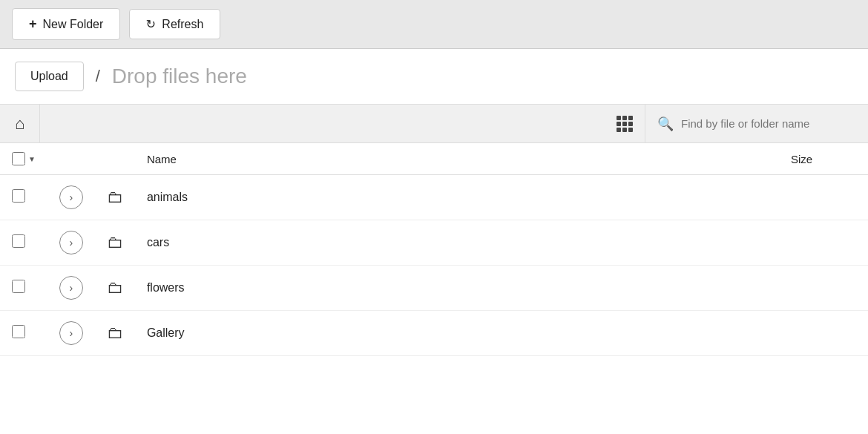 The height and width of the screenshot is (434, 868). What do you see at coordinates (73, 24) in the screenshot?
I see `new-folder-label: New Folder` at bounding box center [73, 24].